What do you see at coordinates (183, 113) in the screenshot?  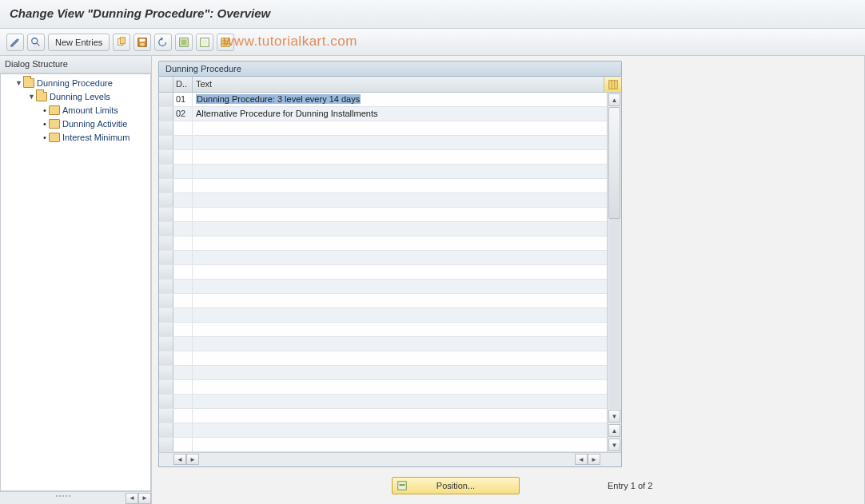 I see `cell-d: 02` at bounding box center [183, 113].